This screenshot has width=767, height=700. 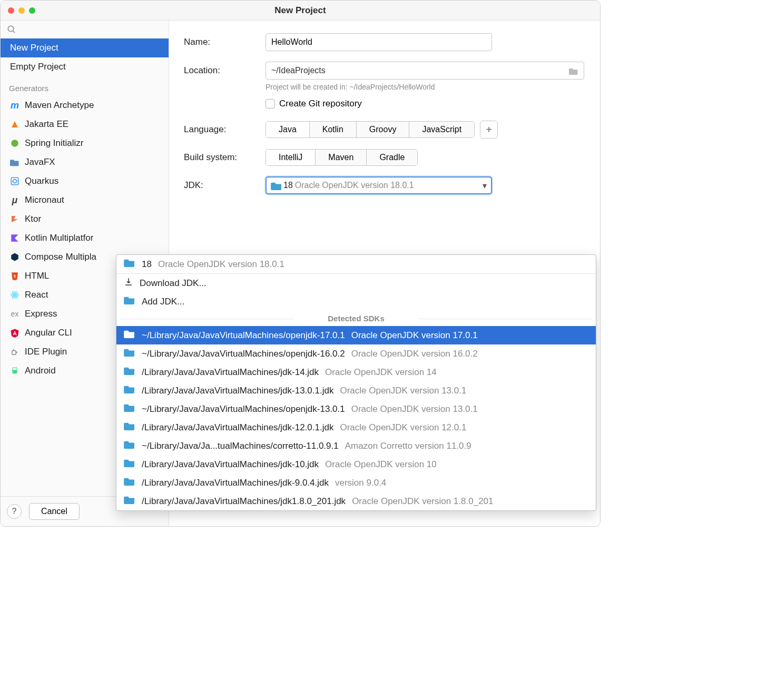 What do you see at coordinates (32, 11) in the screenshot?
I see `maximize-icon` at bounding box center [32, 11].